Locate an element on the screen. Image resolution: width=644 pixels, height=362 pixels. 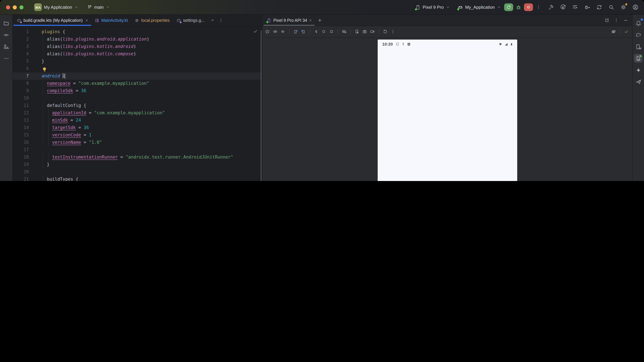
code-line-4: 4 alias(libs.plugins.kotlin.compose) is located at coordinates (138, 54).